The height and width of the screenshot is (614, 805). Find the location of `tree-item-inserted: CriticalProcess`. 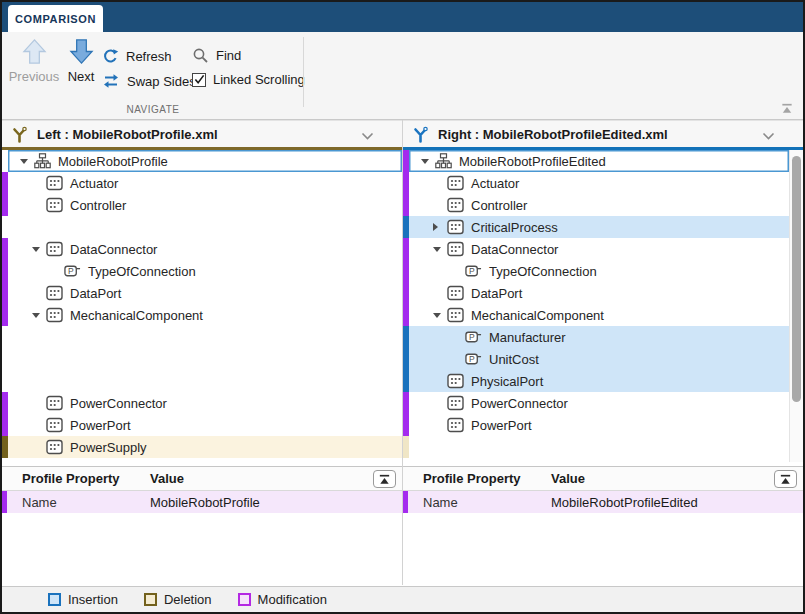

tree-item-inserted: CriticalProcess is located at coordinates (599, 227).